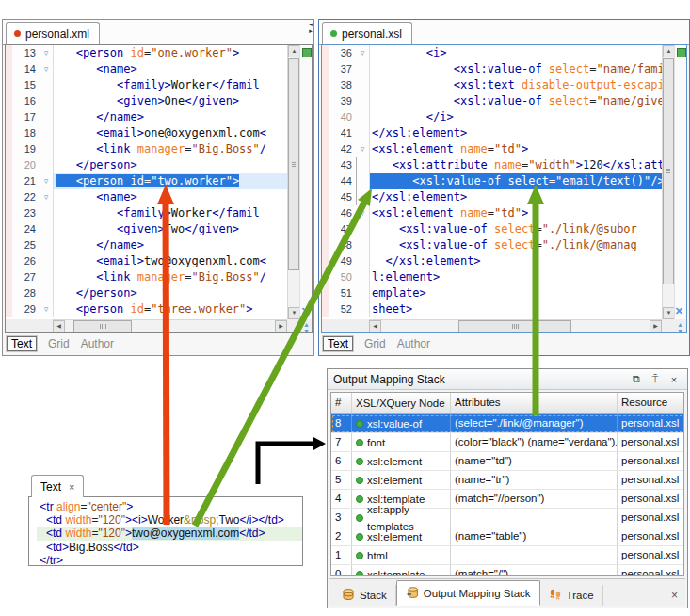 The image size is (690, 616). Describe the element at coordinates (311, 27) in the screenshot. I see `tab-scroll-arrows-icon: ◂▸` at that location.